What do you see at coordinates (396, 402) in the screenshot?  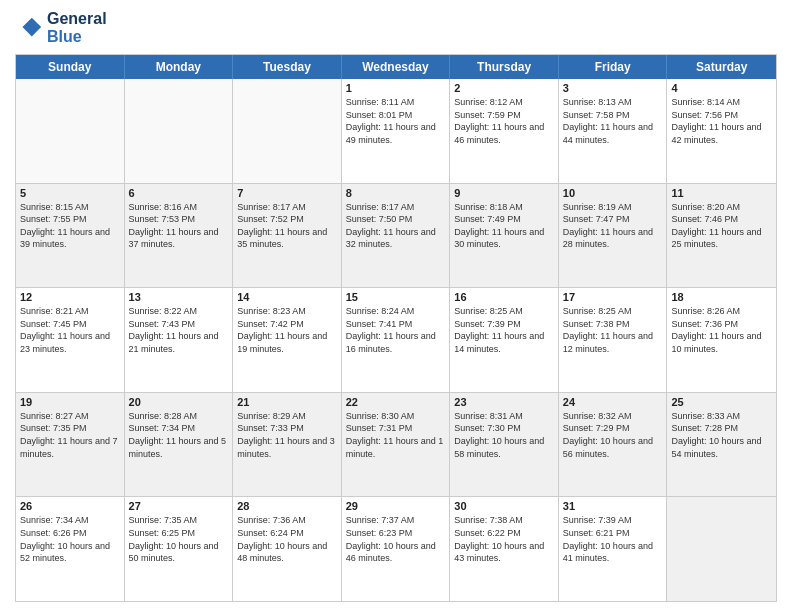 I see `day-number: 22` at bounding box center [396, 402].